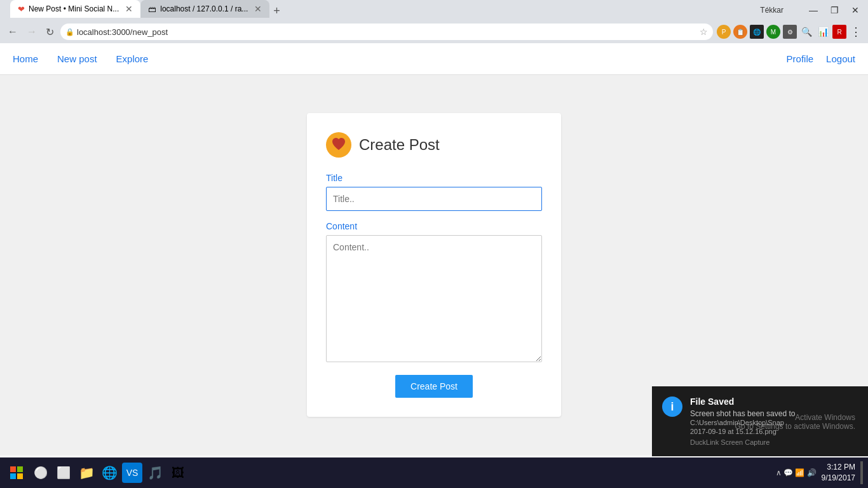 The width and height of the screenshot is (868, 488). Describe the element at coordinates (737, 427) in the screenshot. I see `toast-path: C:\Users\admin\Desktop\Snap2017-09-19 at…` at that location.